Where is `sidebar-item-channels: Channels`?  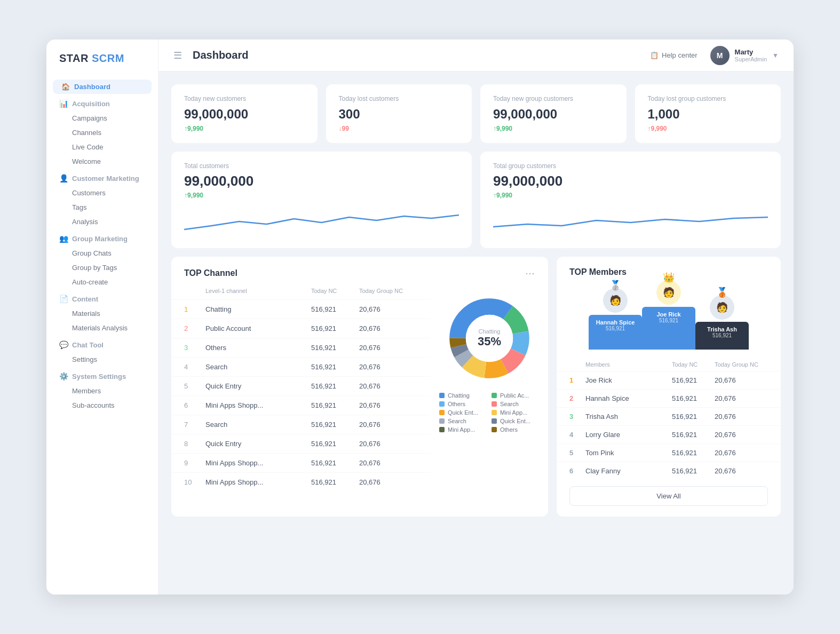 sidebar-item-channels: Channels is located at coordinates (102, 132).